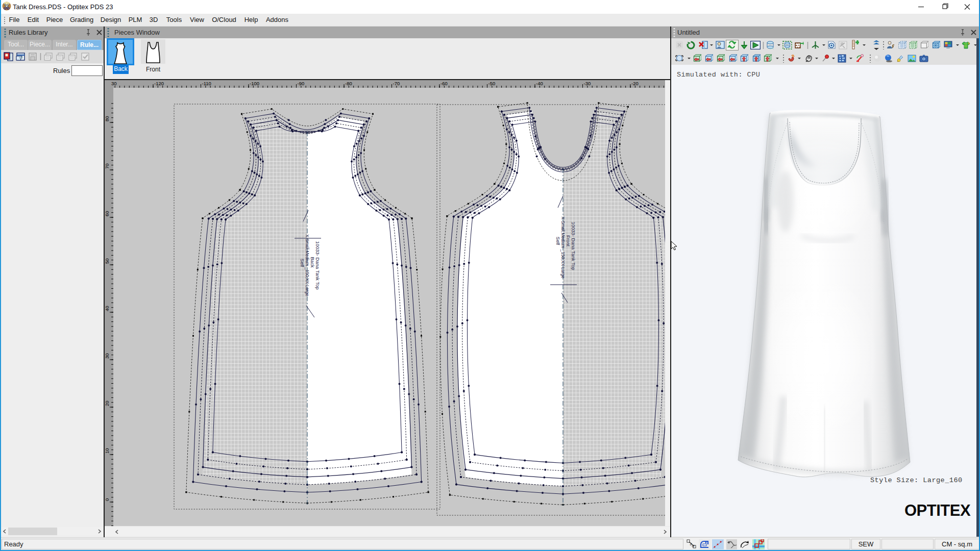 This screenshot has height=551, width=980. I want to click on svg-text: 40, so click(107, 308).